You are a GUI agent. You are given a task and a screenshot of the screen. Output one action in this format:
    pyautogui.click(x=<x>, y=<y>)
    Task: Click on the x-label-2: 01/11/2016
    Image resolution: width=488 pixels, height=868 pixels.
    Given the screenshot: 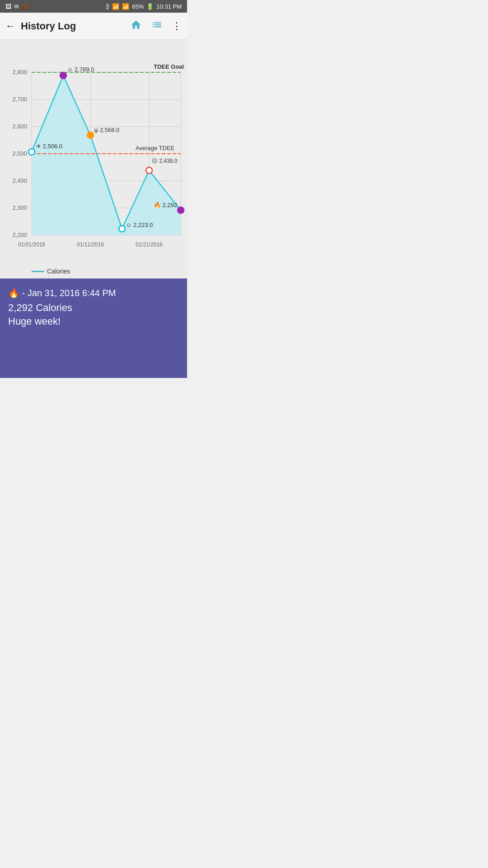 What is the action you would take?
    pyautogui.click(x=90, y=245)
    